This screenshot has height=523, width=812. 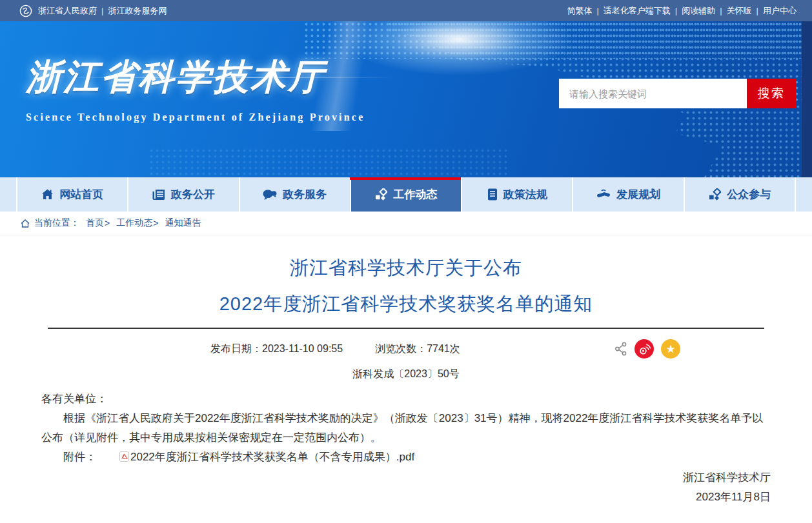 I want to click on share-icon, so click(x=621, y=349).